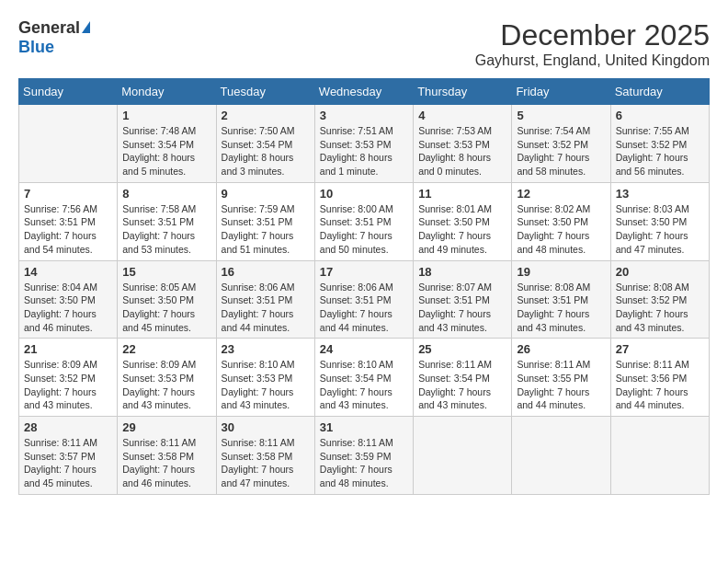 This screenshot has width=728, height=563. What do you see at coordinates (462, 116) in the screenshot?
I see `day-number: 4` at bounding box center [462, 116].